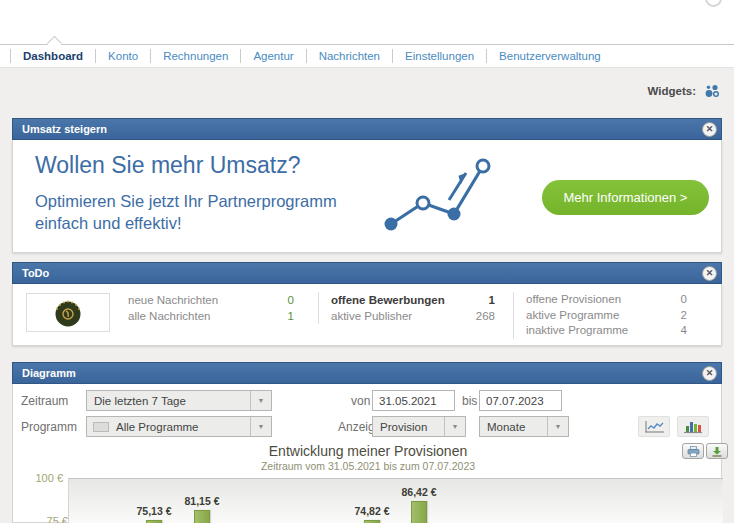  What do you see at coordinates (68, 312) in the screenshot?
I see `program-logo` at bounding box center [68, 312].